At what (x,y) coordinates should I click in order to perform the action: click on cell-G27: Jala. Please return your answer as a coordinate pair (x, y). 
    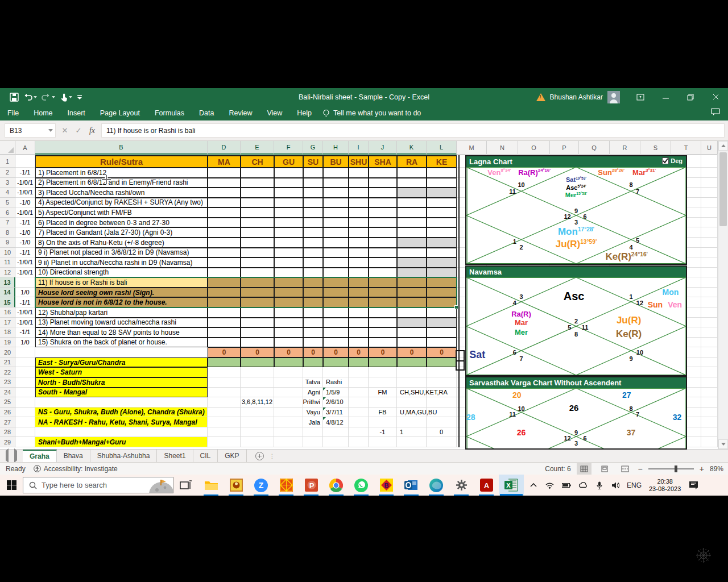
    Looking at the image, I should click on (313, 422).